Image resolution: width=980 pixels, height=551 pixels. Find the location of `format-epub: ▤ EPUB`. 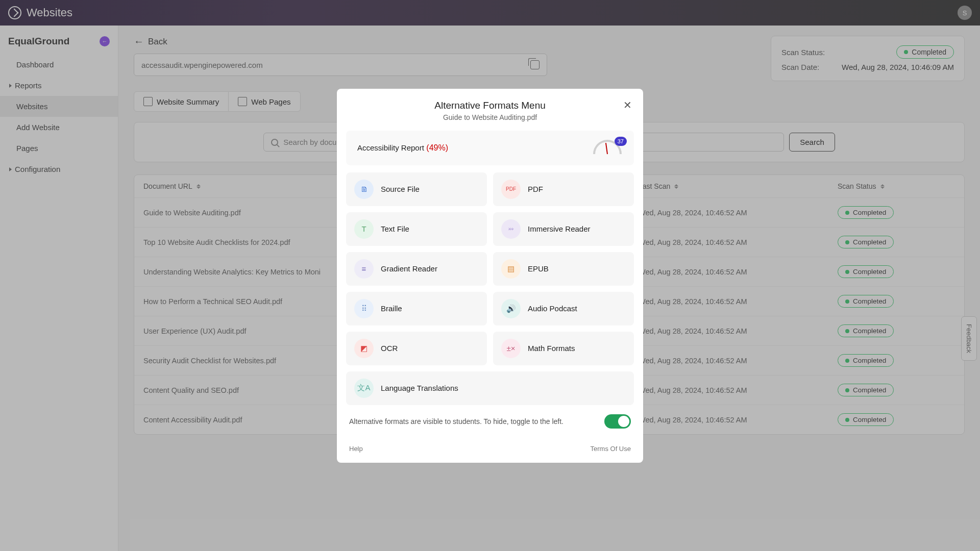

format-epub: ▤ EPUB is located at coordinates (564, 269).